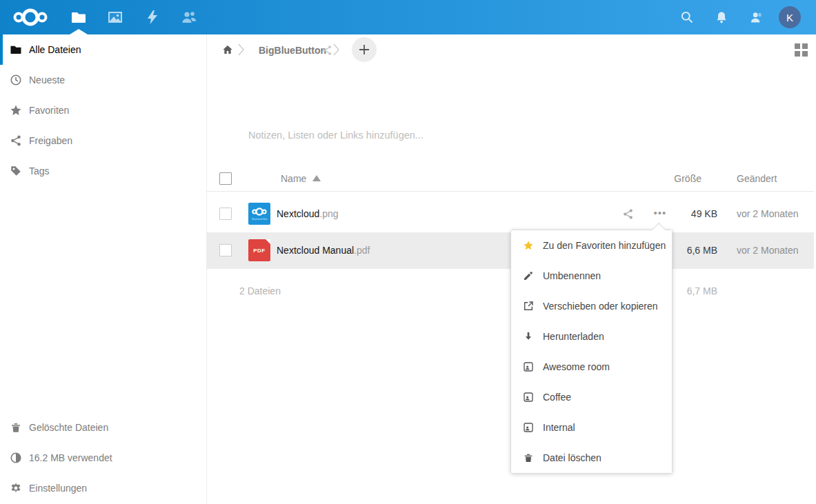 This screenshot has width=816, height=504. I want to click on nextcloud-logo-icon, so click(30, 17).